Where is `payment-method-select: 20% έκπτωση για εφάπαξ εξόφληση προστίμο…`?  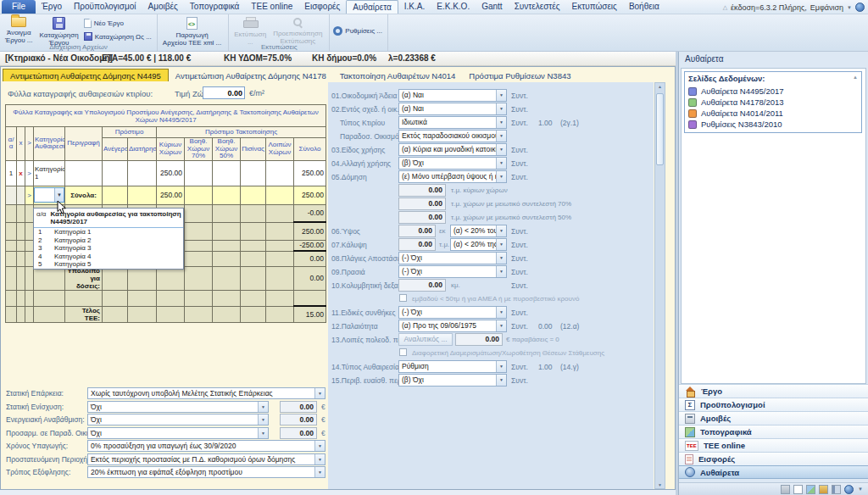
payment-method-select: 20% έκπτωση για εφάπαξ εξόφληση προστίμο… is located at coordinates (207, 472).